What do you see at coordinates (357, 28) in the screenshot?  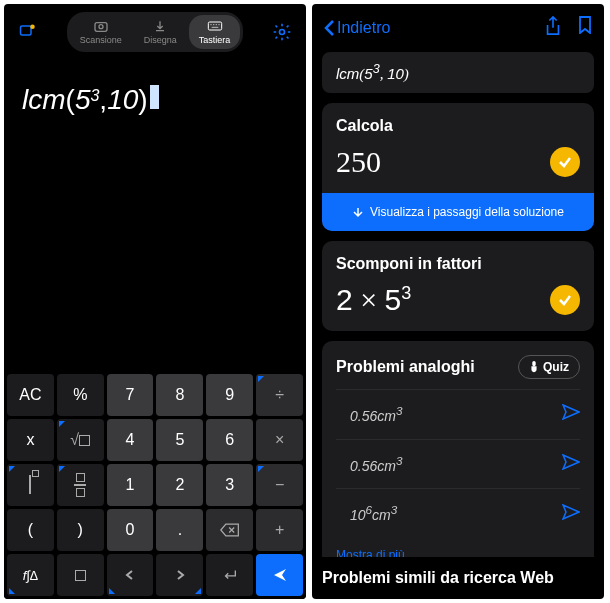 I see `back-button: Indietro` at bounding box center [357, 28].